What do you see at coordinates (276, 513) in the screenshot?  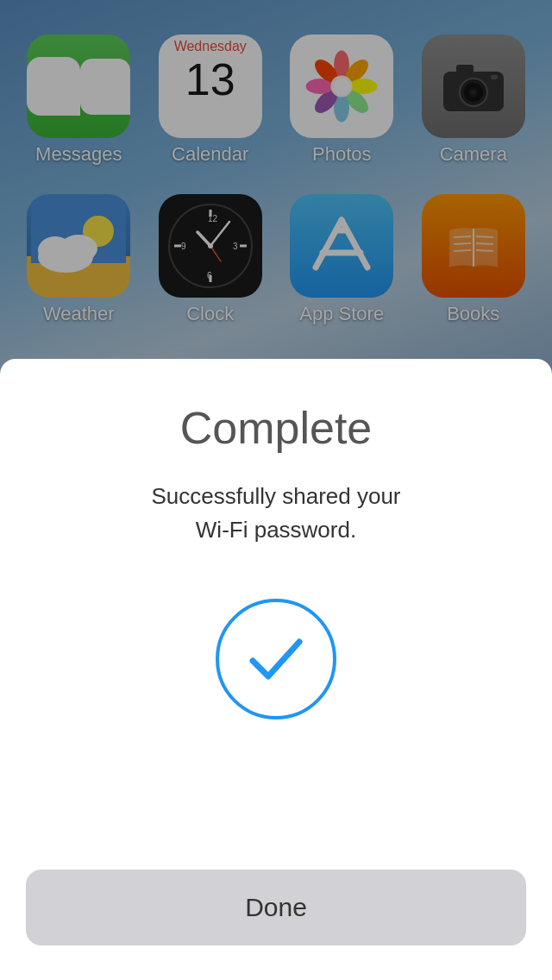 I see `modal-subtitle: Successfully shared yourWi-Fi password.` at bounding box center [276, 513].